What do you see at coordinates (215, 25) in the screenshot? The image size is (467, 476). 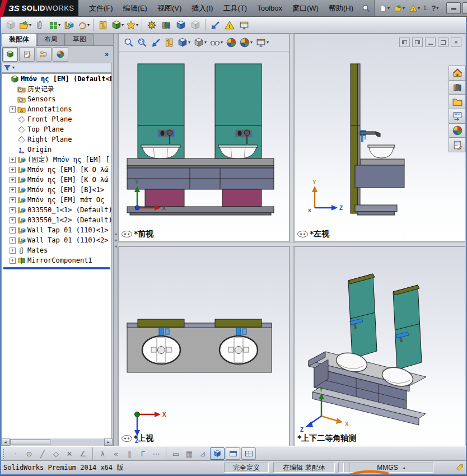 I see `measure-button` at bounding box center [215, 25].